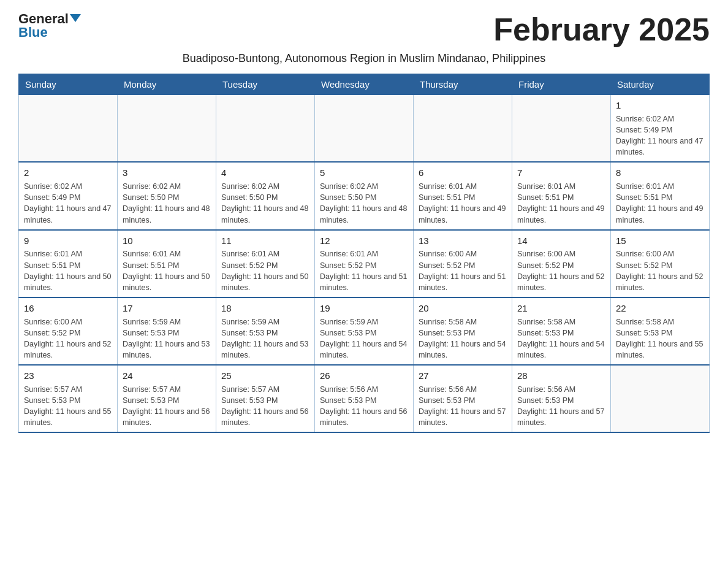 The height and width of the screenshot is (563, 728). I want to click on day-number: 26, so click(364, 376).